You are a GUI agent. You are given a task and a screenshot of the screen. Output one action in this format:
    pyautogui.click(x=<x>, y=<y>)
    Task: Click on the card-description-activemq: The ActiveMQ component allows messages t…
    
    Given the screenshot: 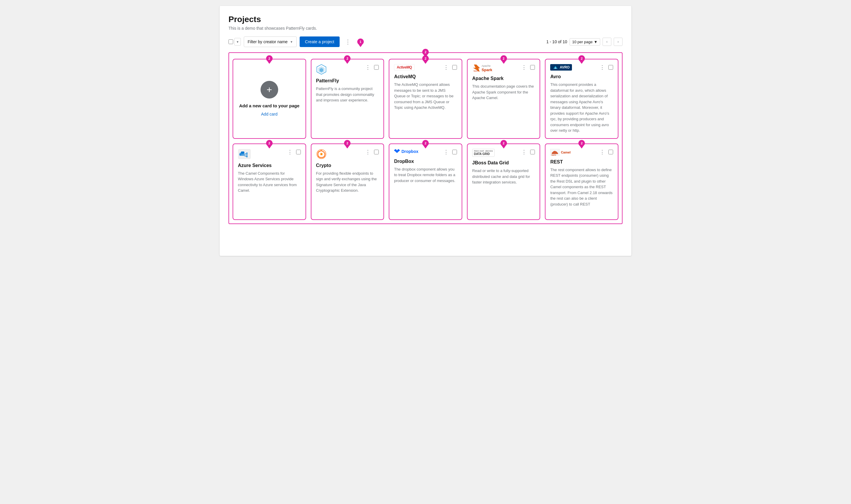 What is the action you would take?
    pyautogui.click(x=426, y=96)
    